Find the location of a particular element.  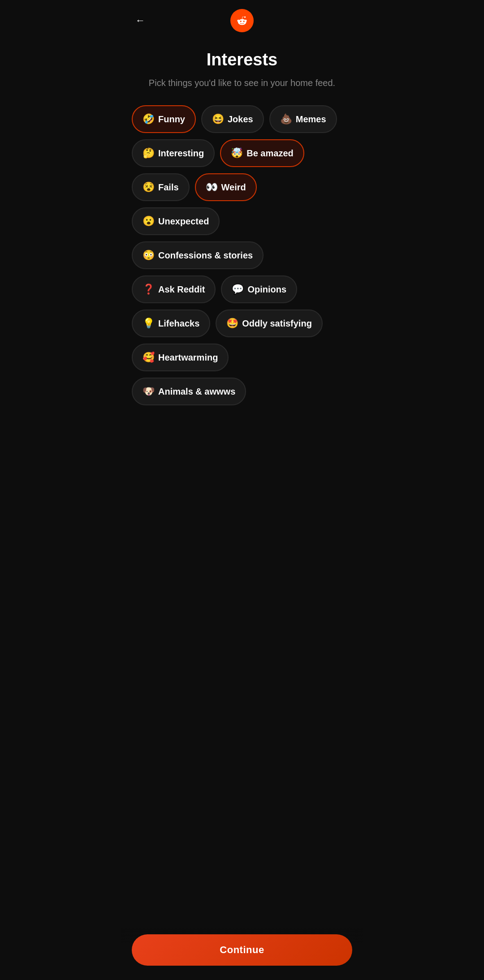

interest-label-weird: Weird is located at coordinates (234, 187).